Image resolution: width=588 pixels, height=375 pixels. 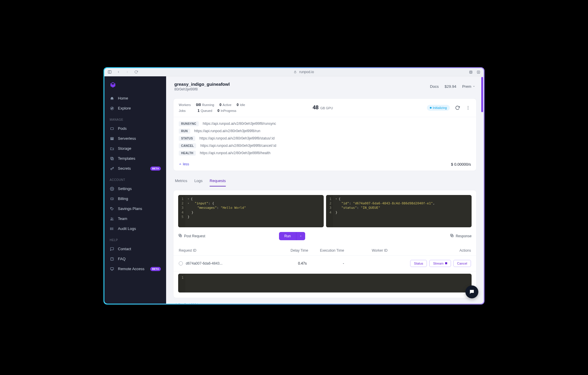 I want to click on sidebar-item-pods: Pods, so click(x=135, y=129).